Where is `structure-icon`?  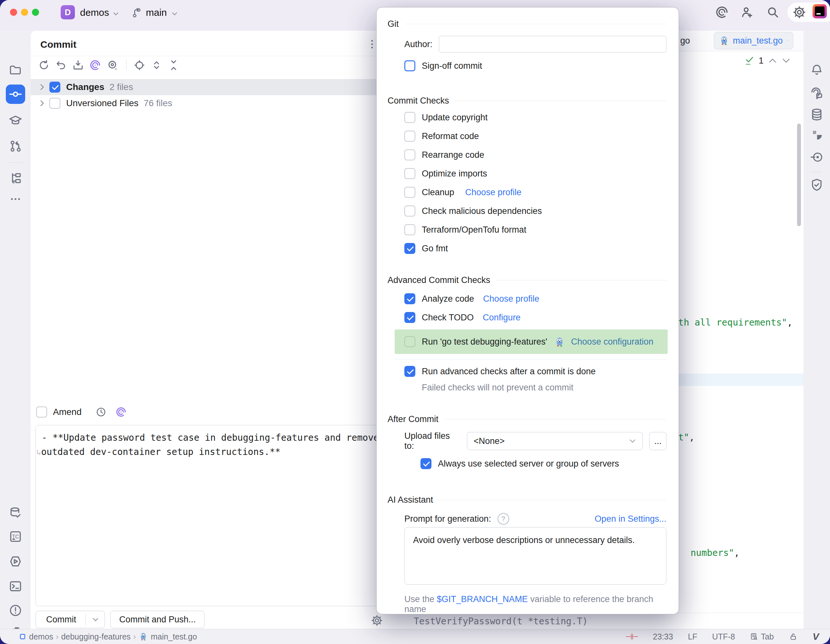 structure-icon is located at coordinates (15, 179).